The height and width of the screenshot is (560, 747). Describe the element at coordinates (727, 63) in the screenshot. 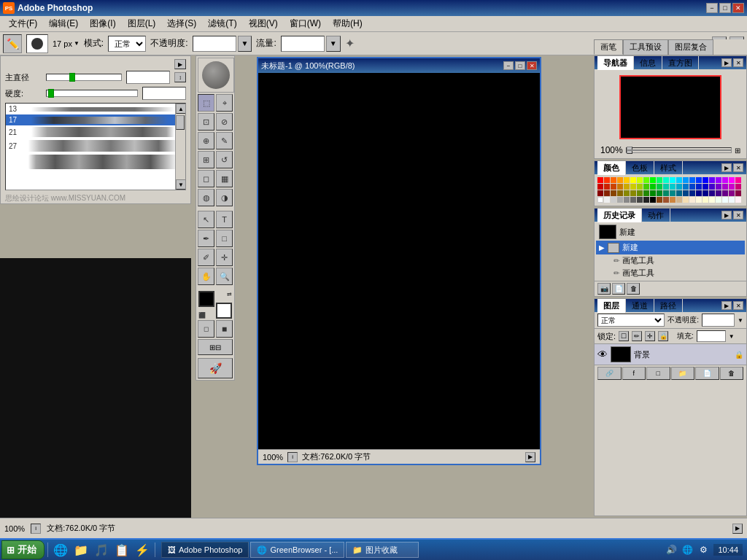

I see `navigator-menu-btn: ▶` at that location.